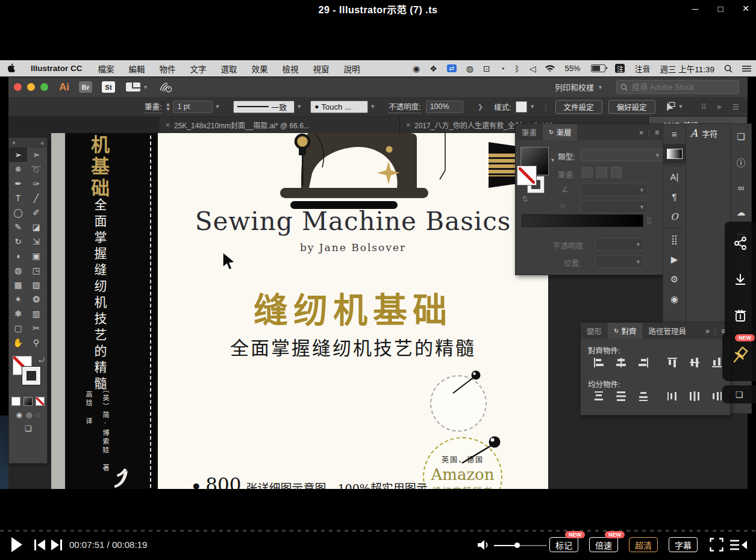 The width and height of the screenshot is (756, 560). Describe the element at coordinates (445, 107) in the screenshot. I see `opacity-value: 100%` at that location.